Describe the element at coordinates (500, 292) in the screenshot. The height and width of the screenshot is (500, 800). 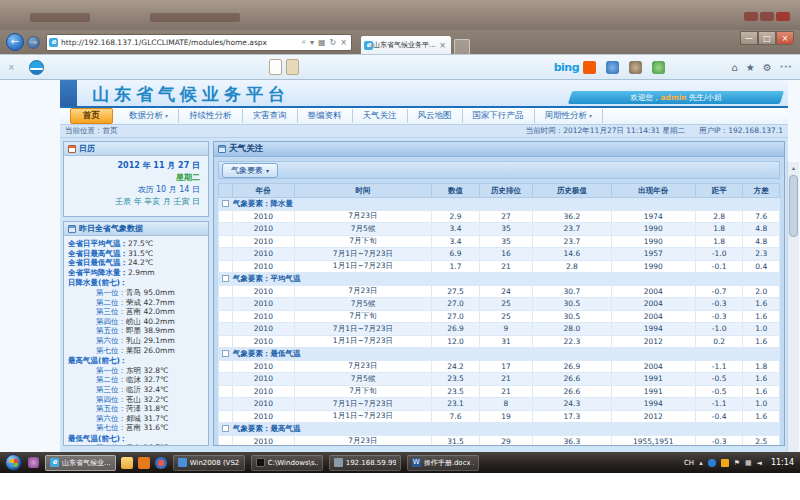
I see `table-row: 20107月23日27.52430.72004-0.72.0` at that location.